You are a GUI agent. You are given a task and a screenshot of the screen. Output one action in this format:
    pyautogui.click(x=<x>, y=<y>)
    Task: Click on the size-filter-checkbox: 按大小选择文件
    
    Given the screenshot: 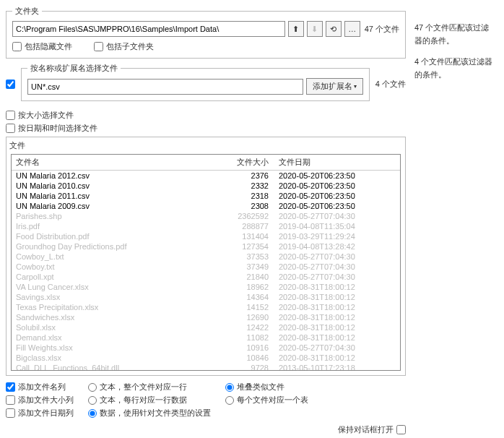 What is the action you would take?
    pyautogui.click(x=206, y=116)
    